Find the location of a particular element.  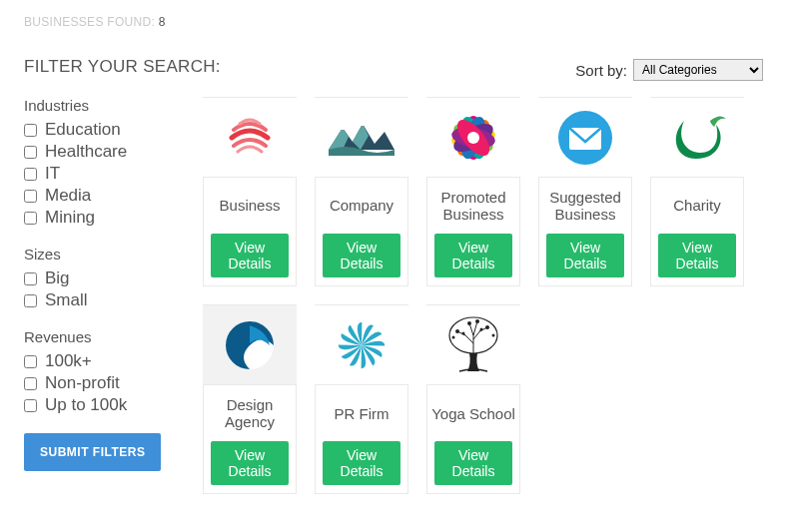

filter-option-mining: Mining is located at coordinates (102, 218).